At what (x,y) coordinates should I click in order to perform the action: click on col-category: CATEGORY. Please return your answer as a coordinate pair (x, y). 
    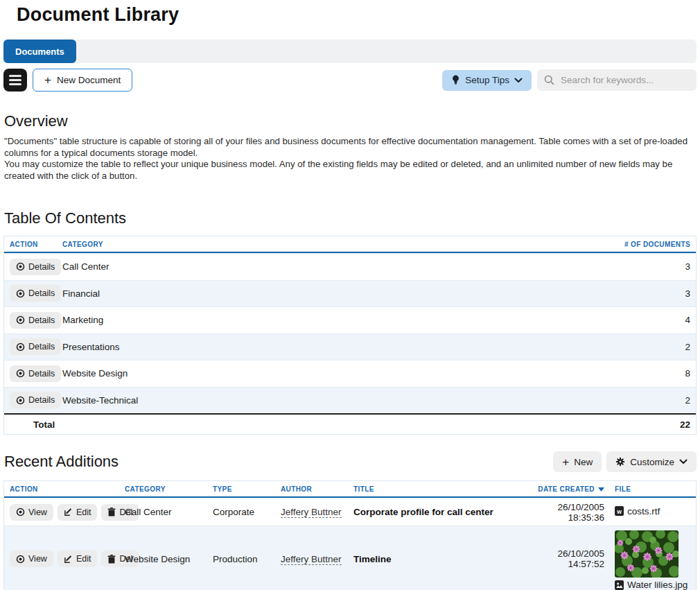
    Looking at the image, I should click on (169, 489).